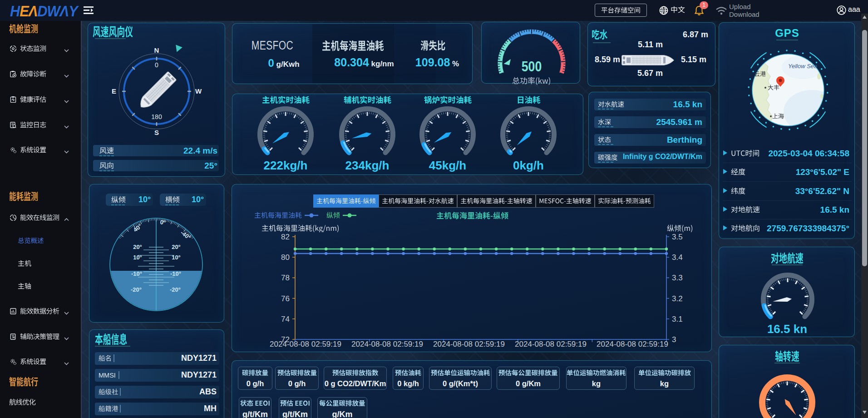  What do you see at coordinates (677, 257) in the screenshot?
I see `svg-text: 3.4` at bounding box center [677, 257].